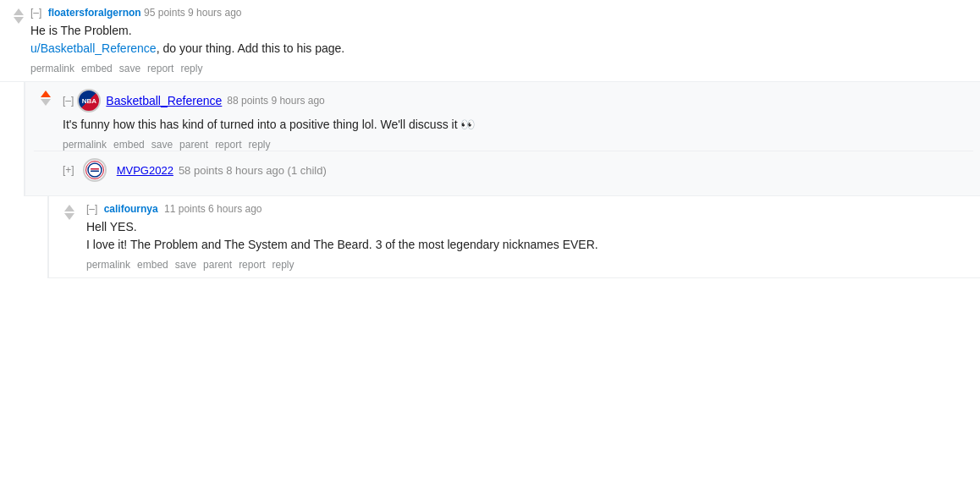 The height and width of the screenshot is (483, 980). Describe the element at coordinates (152, 265) in the screenshot. I see `embed-link-califournya: embed` at that location.